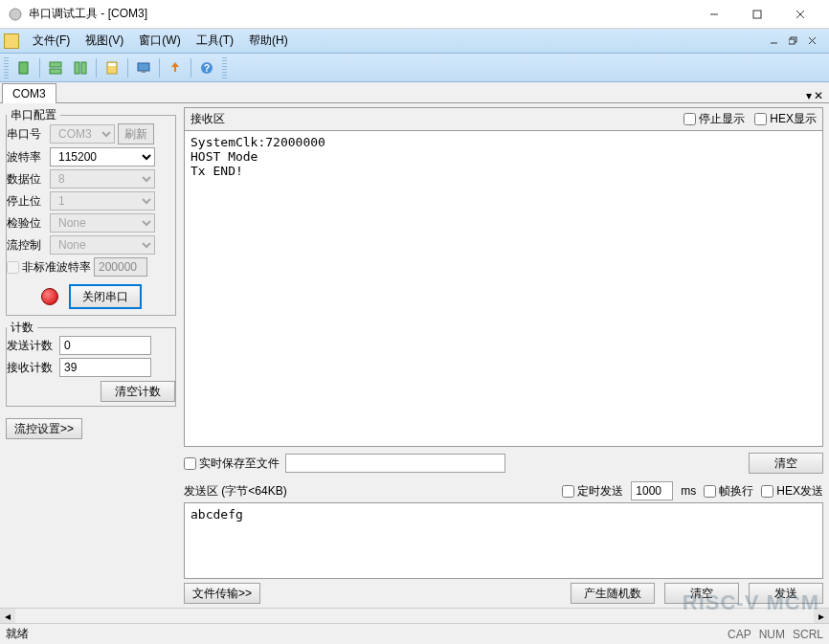 This screenshot has height=644, width=829. I want to click on toolbar: ?, so click(414, 68).